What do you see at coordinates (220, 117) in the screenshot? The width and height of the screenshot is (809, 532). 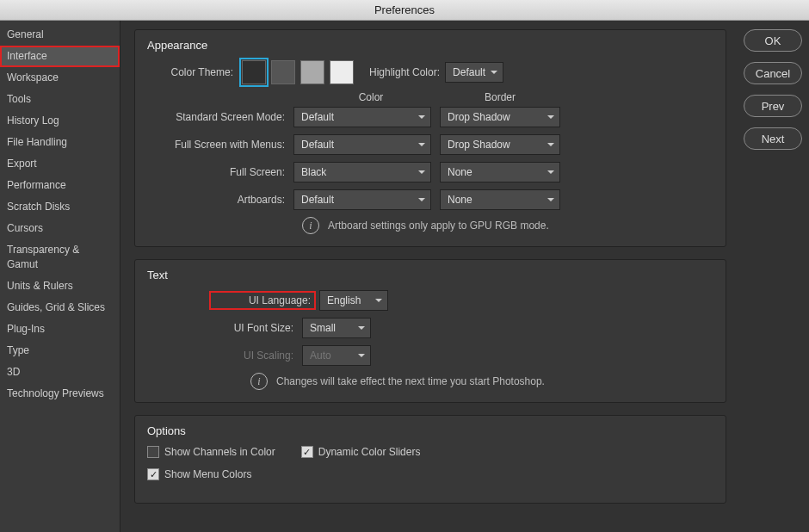 I see `screen-mode-label-0: Standard Screen Mode:` at bounding box center [220, 117].